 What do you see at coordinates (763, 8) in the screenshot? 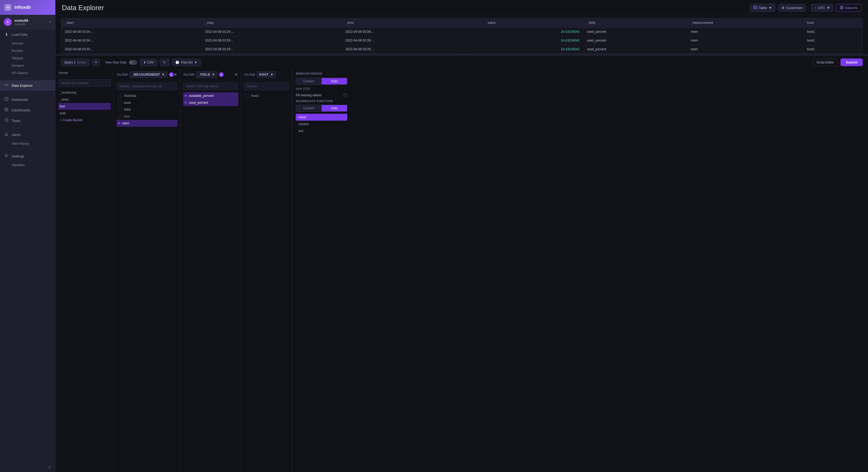
I see `view-selector: Table ▼` at bounding box center [763, 8].